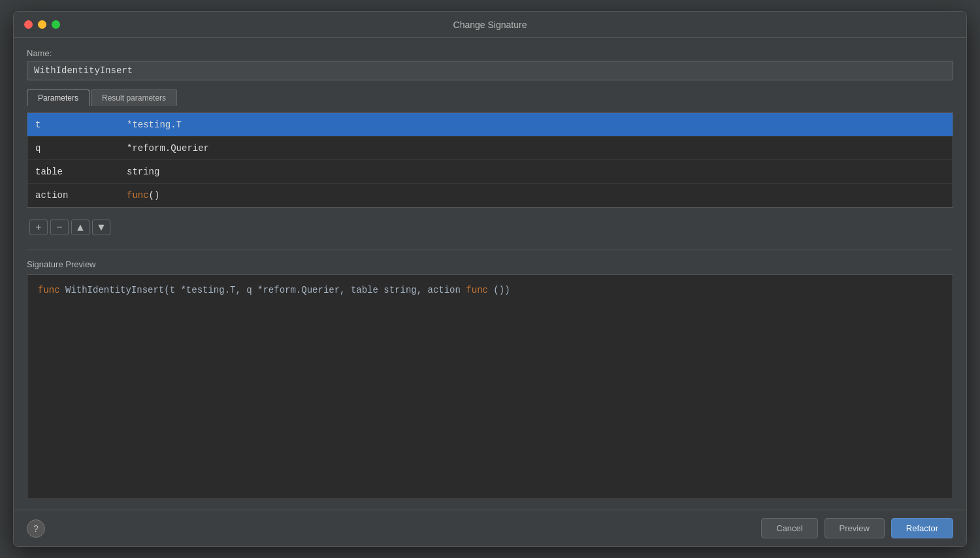  Describe the element at coordinates (101, 227) in the screenshot. I see `move-down-button: ▼` at that location.